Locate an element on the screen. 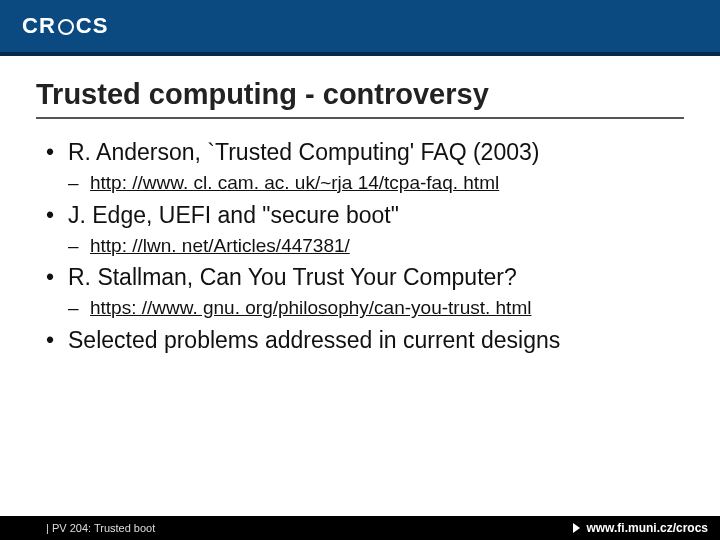 The height and width of the screenshot is (540, 720). logo-text-left: CR is located at coordinates (39, 26).